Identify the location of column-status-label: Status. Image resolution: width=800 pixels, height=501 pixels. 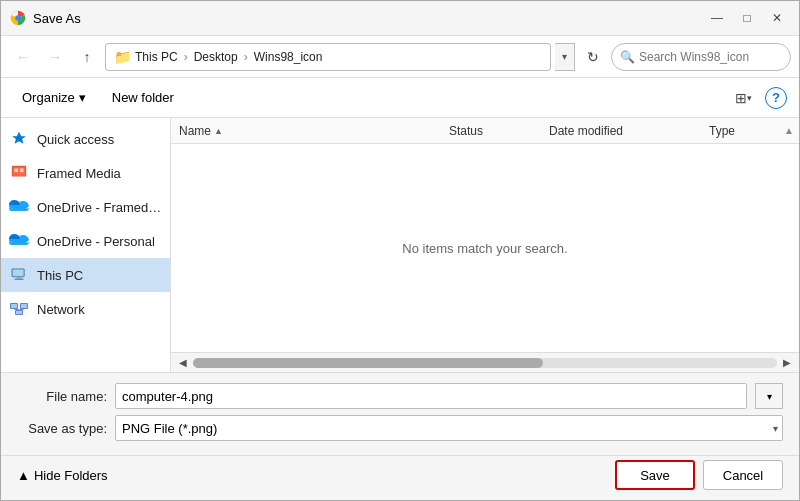
(466, 131).